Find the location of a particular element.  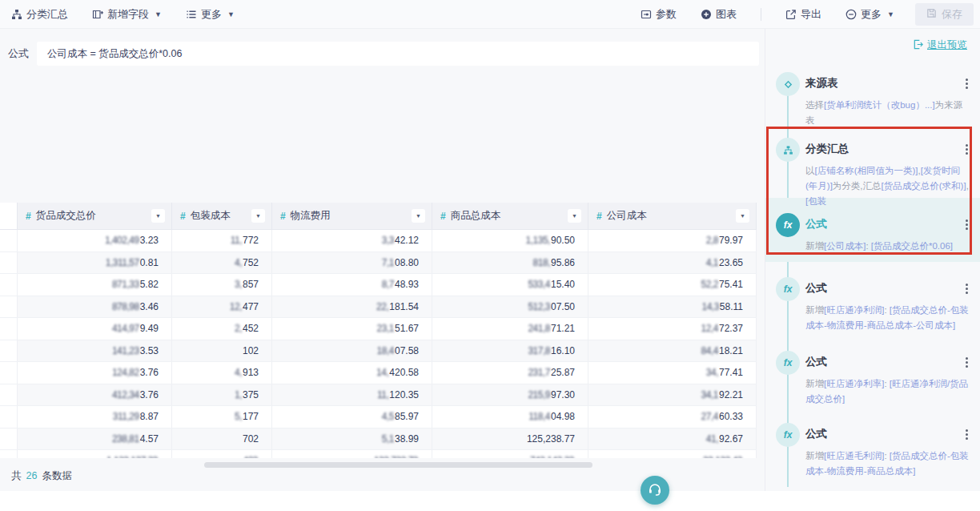

table-row: 141,233.5310218,407.58317,816.1084,418.2… is located at coordinates (378, 352).